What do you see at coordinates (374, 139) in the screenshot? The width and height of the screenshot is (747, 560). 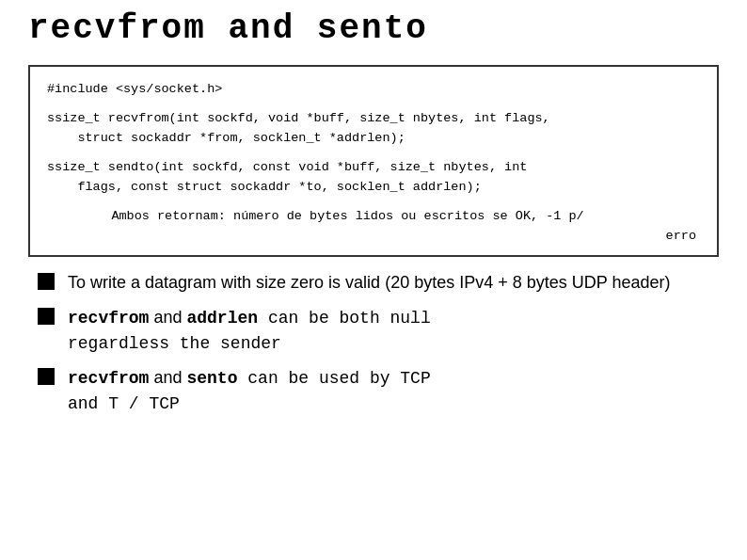 I see `recvfrom-sig2: struct sockaddr *from, socklen_t *addrle…` at bounding box center [374, 139].